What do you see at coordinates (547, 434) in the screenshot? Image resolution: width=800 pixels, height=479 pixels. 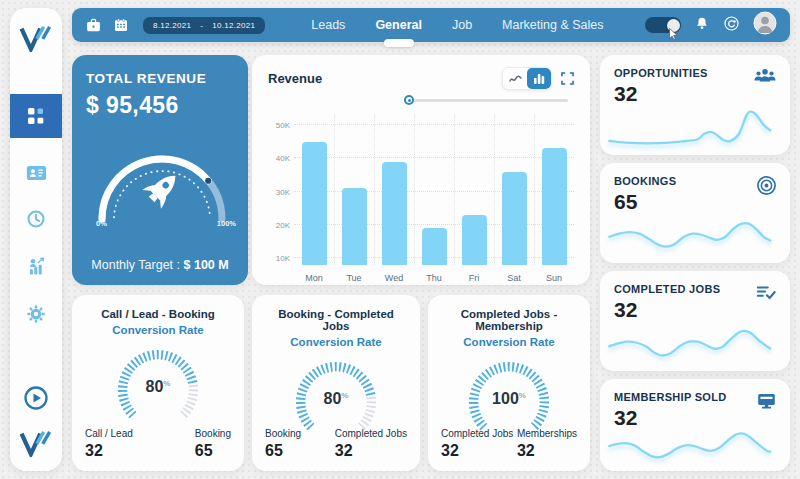 I see `right-stat-label: Memberships` at bounding box center [547, 434].